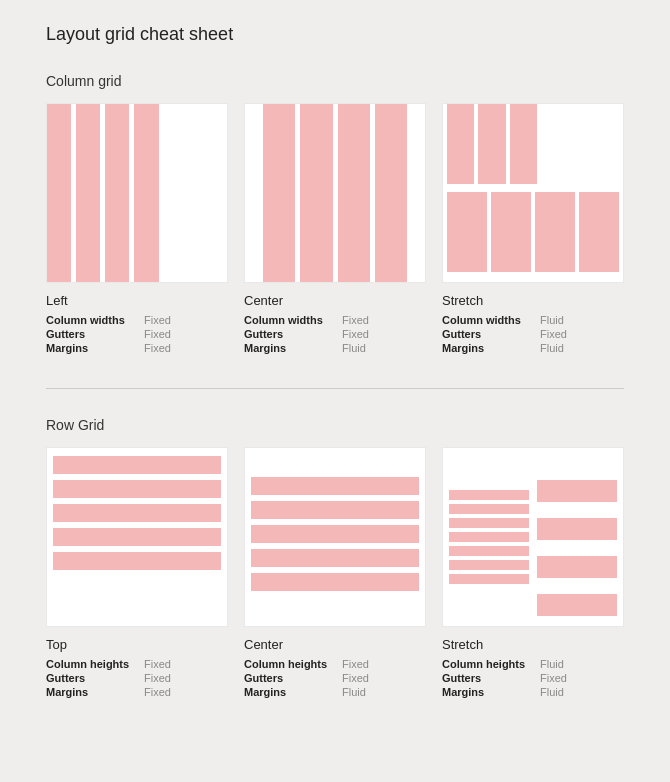 This screenshot has width=670, height=782. I want to click on row-center-diagram, so click(335, 537).